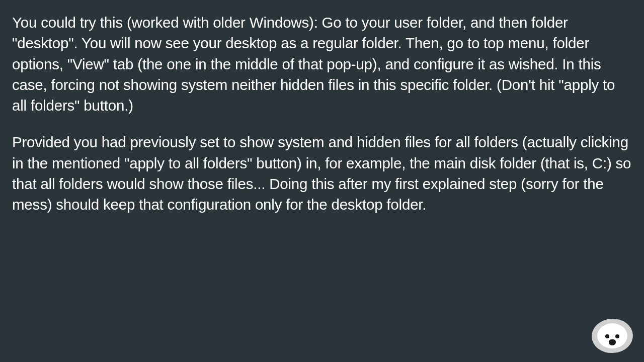 This screenshot has width=644, height=362. I want to click on assistant-avatar, so click(612, 336).